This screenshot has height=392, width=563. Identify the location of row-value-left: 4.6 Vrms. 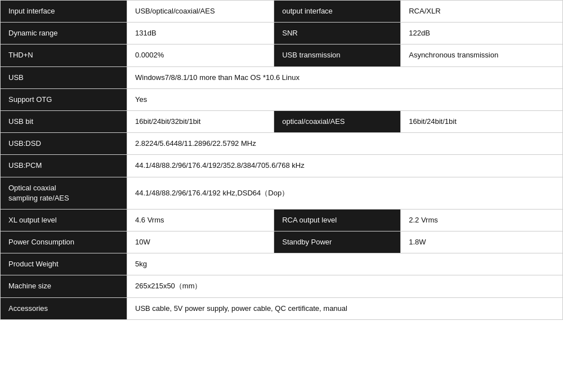
(200, 220).